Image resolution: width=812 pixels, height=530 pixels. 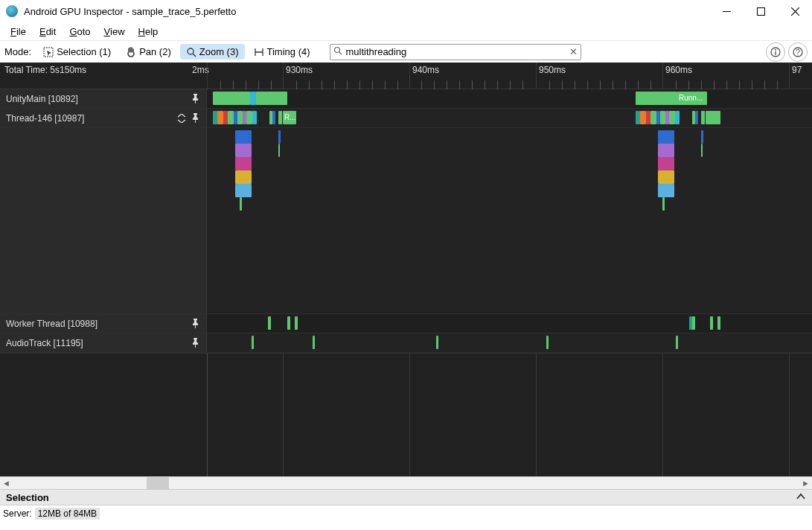 I want to click on server-label: Server:, so click(x=18, y=514).